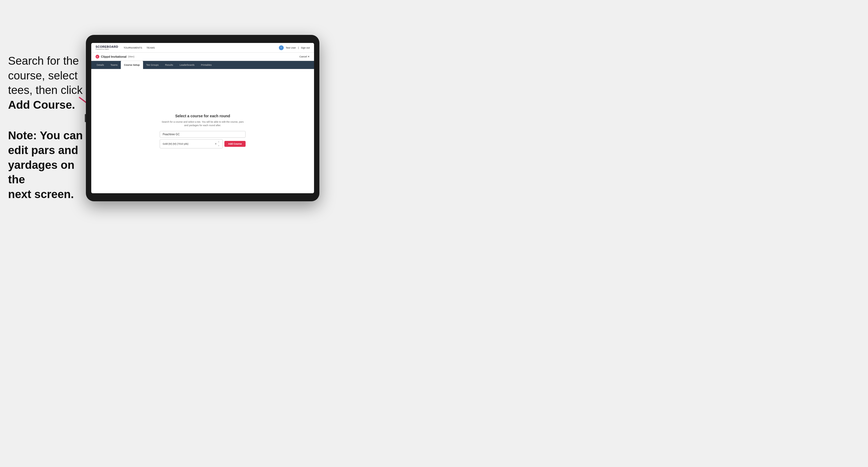  Describe the element at coordinates (151, 48) in the screenshot. I see `nav-teams: TEAMS` at that location.